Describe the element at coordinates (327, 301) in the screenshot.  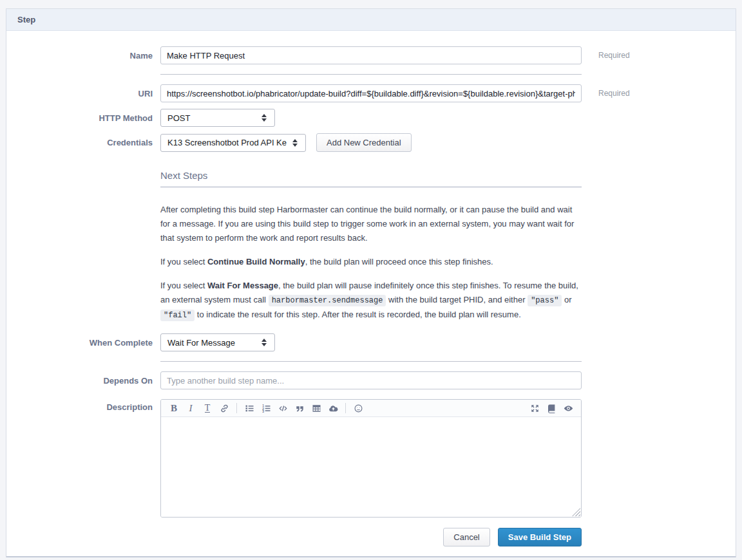
I see `sendmessage-code: harbormaster.sendmessage` at that location.